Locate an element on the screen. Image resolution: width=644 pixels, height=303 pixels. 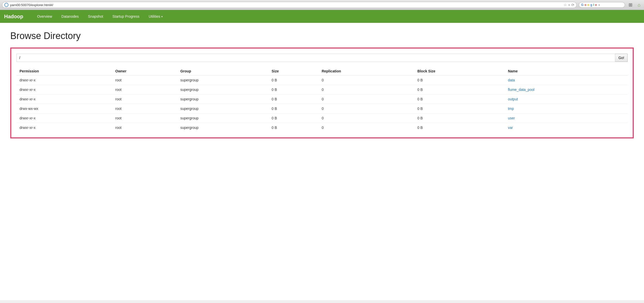
table-row: drwxr-xr-xrootsupergroup0 B00 Buser is located at coordinates (322, 118).